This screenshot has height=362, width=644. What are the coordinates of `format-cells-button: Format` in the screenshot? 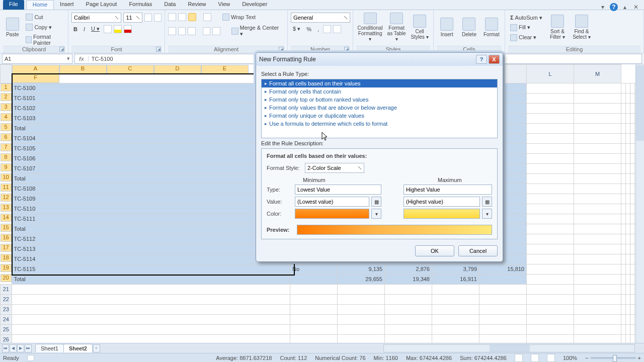 It's located at (492, 27).